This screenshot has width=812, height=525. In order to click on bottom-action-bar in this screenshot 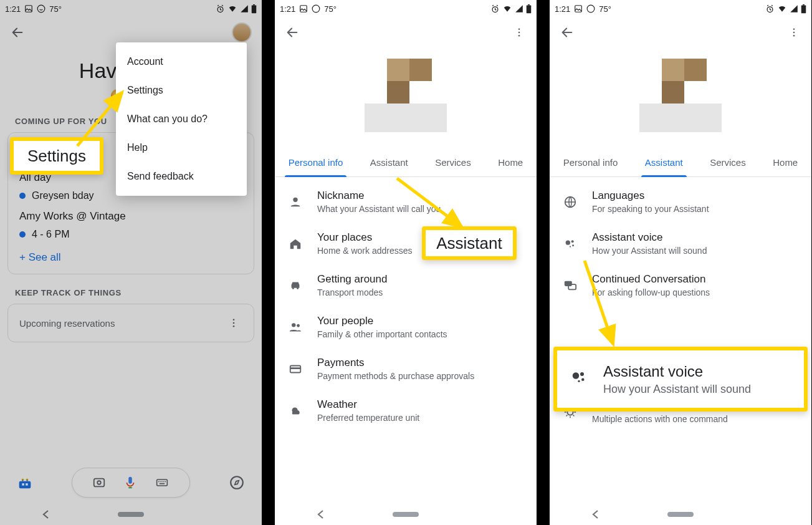, I will do `click(131, 483)`.